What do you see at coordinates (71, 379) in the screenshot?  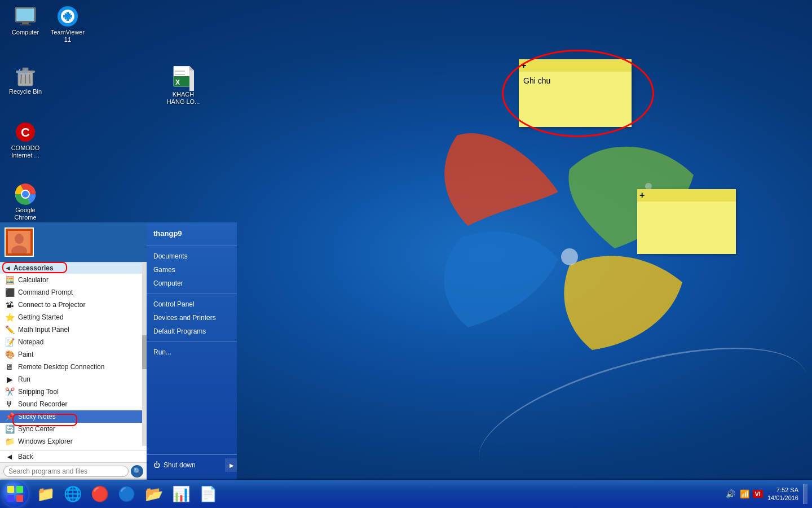 I see `menu-item-run: ▶ Run` at bounding box center [71, 379].